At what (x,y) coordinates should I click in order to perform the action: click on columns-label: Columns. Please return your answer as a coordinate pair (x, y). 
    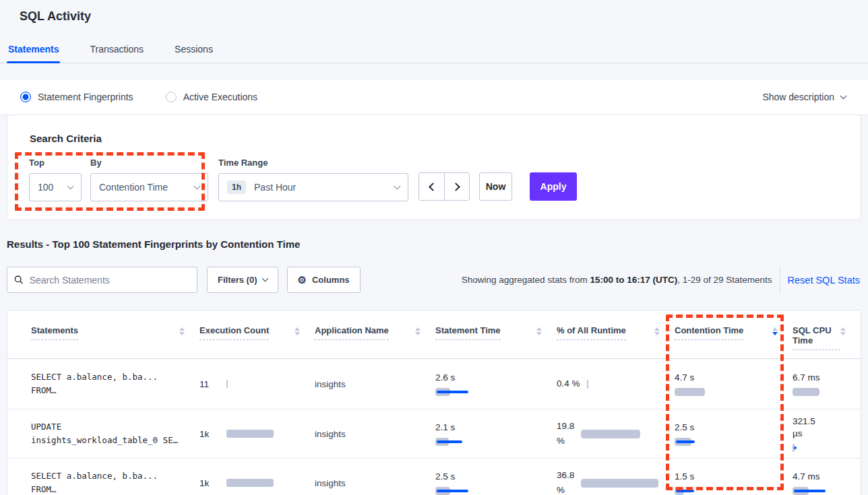
    Looking at the image, I should click on (331, 280).